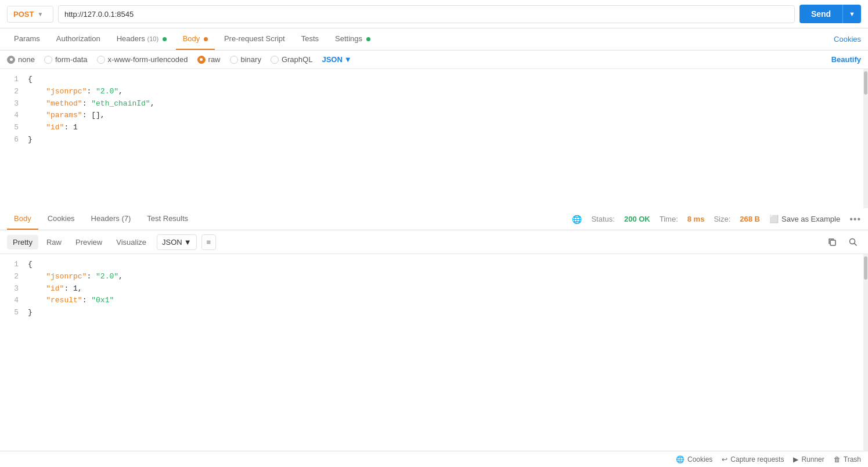 The image size is (868, 467). Describe the element at coordinates (853, 242) in the screenshot. I see `search-button` at that location.